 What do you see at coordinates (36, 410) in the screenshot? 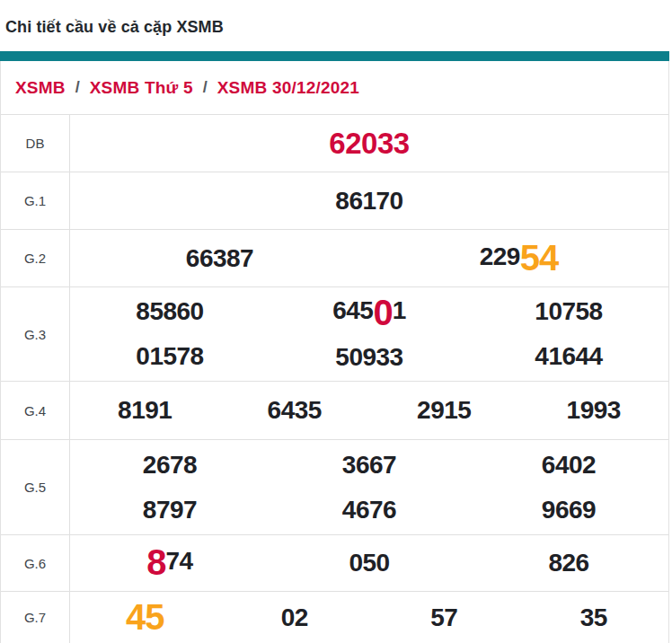
I see `prize-label-g4: G.4` at bounding box center [36, 410].